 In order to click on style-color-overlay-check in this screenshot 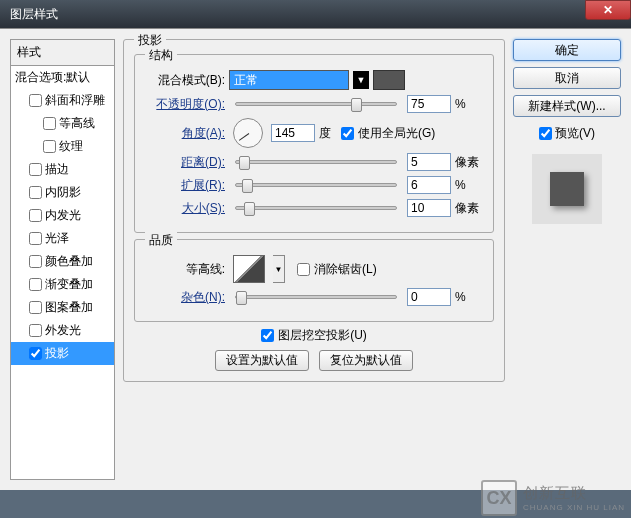, I will do `click(36, 262)`.